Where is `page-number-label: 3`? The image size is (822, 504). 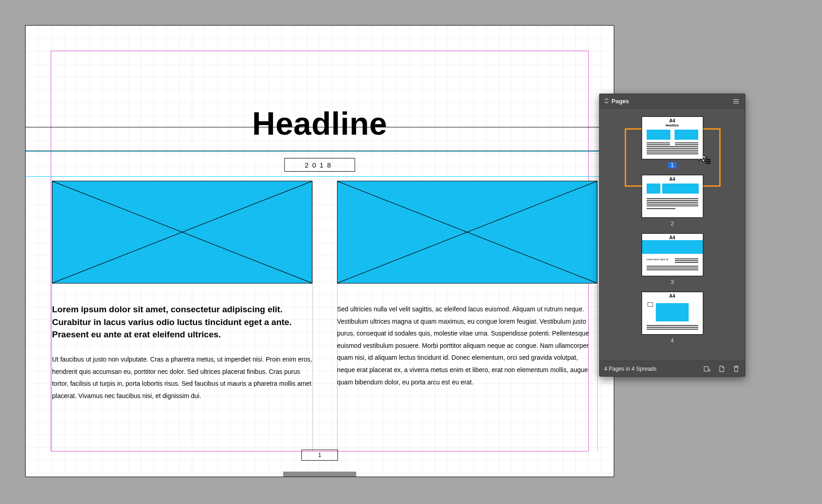
page-number-label: 3 is located at coordinates (672, 282).